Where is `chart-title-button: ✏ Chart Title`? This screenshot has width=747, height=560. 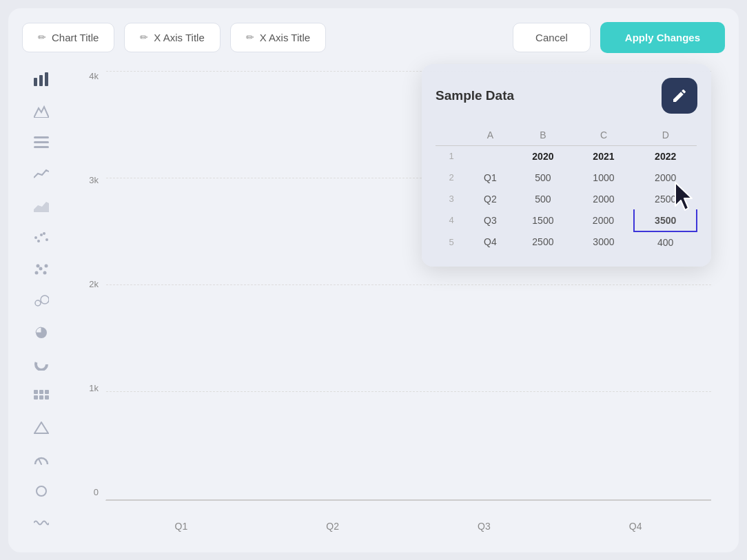
chart-title-button: ✏ Chart Title is located at coordinates (68, 37).